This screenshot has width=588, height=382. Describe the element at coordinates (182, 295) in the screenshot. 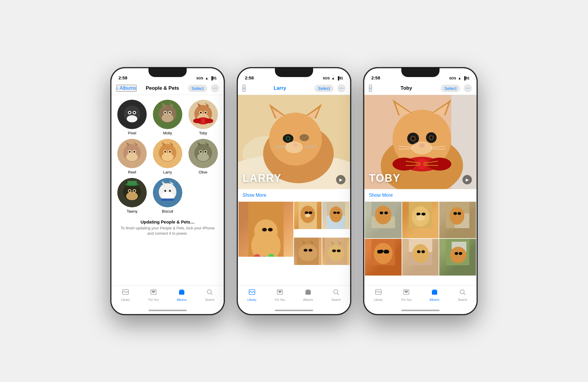

I see `tab-albums-1: Albums` at that location.